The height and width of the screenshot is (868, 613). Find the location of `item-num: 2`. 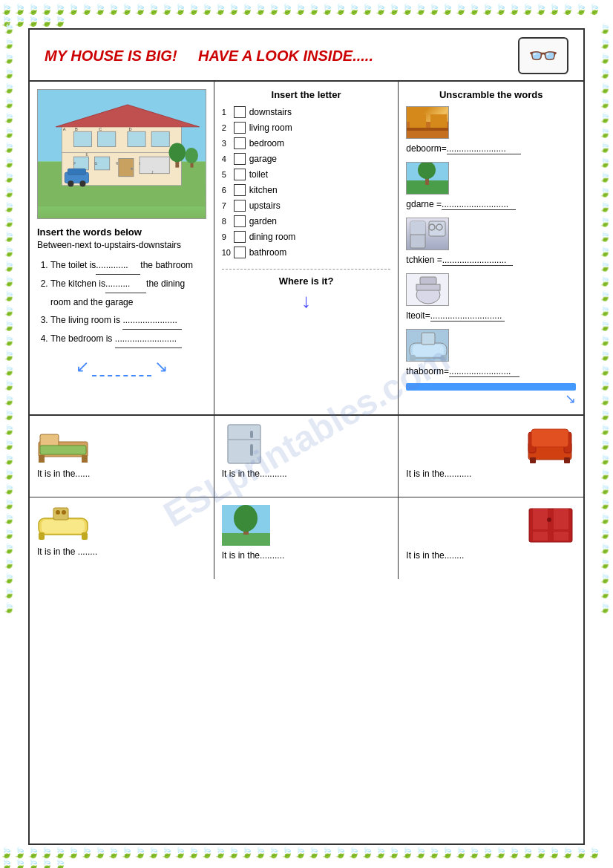

item-num: 2 is located at coordinates (228, 128).